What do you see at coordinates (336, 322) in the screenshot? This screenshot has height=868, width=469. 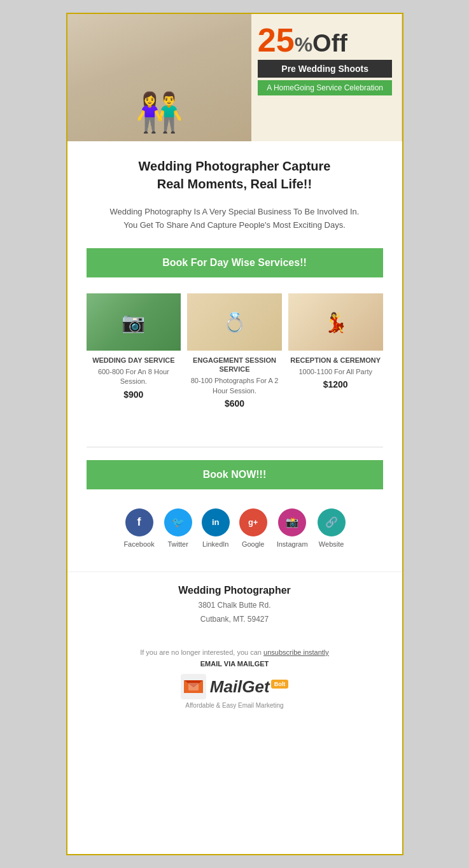 I see `service-image-reception` at bounding box center [336, 322].